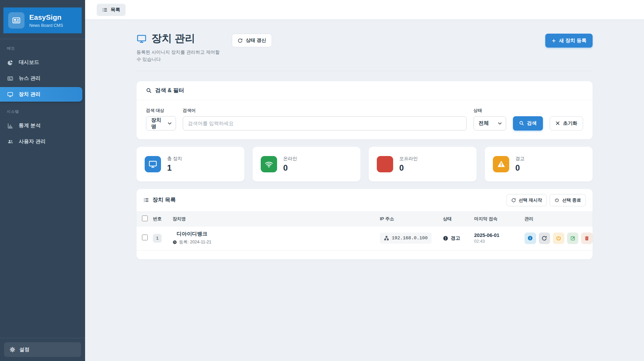 The height and width of the screenshot is (361, 644). I want to click on shutdown-selected-button: 선택 종료, so click(568, 200).